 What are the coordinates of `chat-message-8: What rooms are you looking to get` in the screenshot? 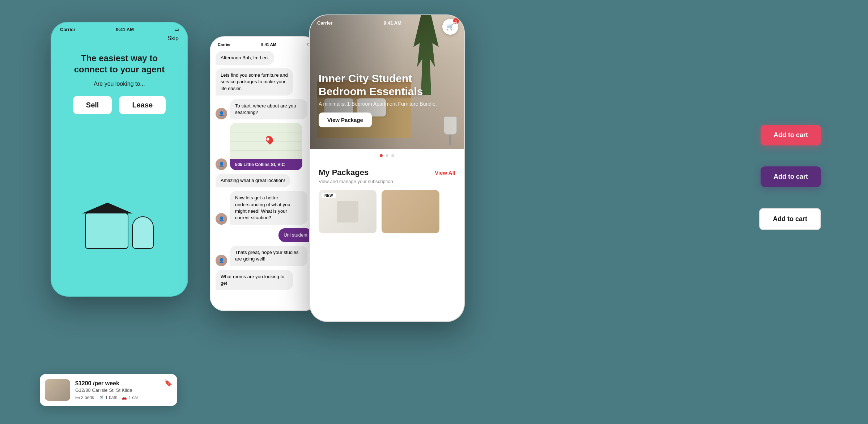 It's located at (254, 280).